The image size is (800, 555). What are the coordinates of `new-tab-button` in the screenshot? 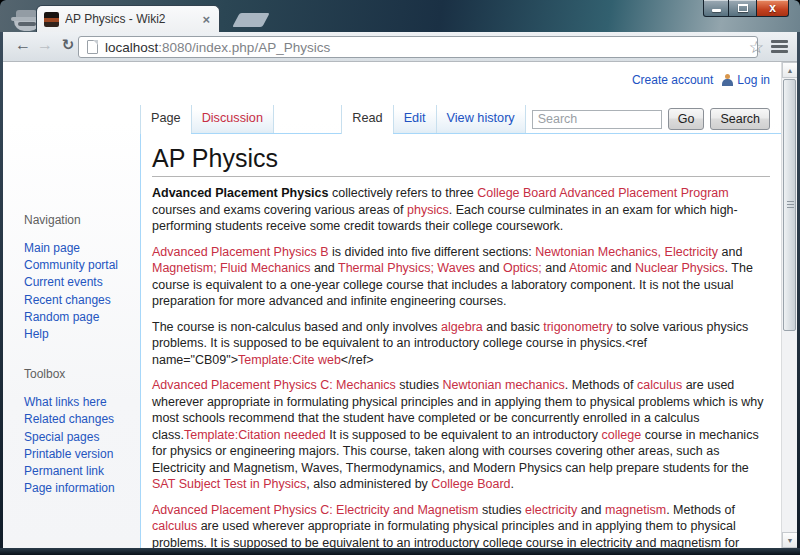 It's located at (250, 20).